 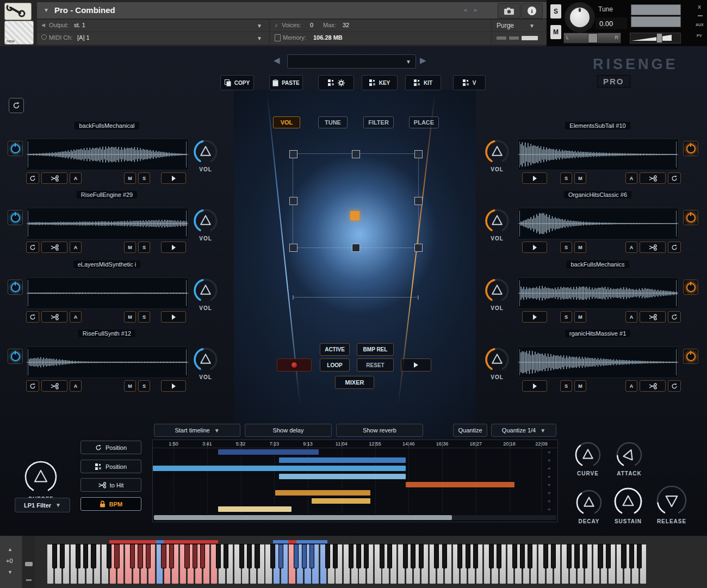 What do you see at coordinates (107, 195) in the screenshot?
I see `sample-name: RiseFullEngine #29` at bounding box center [107, 195].